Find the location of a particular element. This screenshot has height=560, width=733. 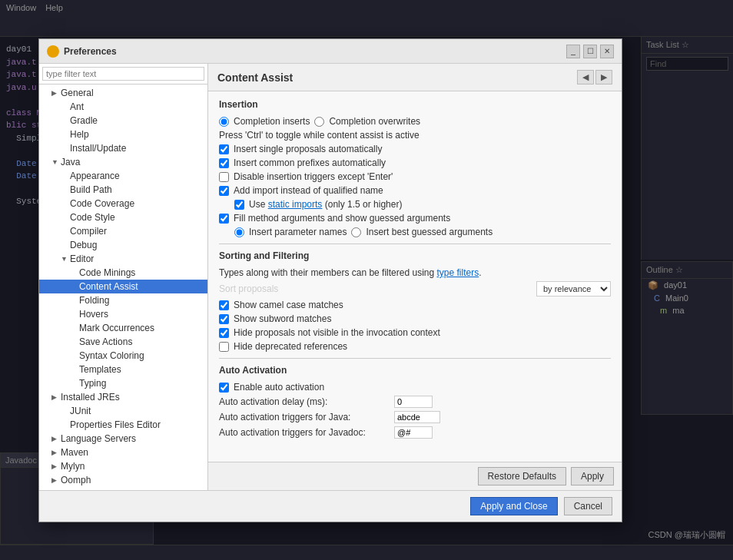

tree-item-build-path: Build Path is located at coordinates (123, 190).